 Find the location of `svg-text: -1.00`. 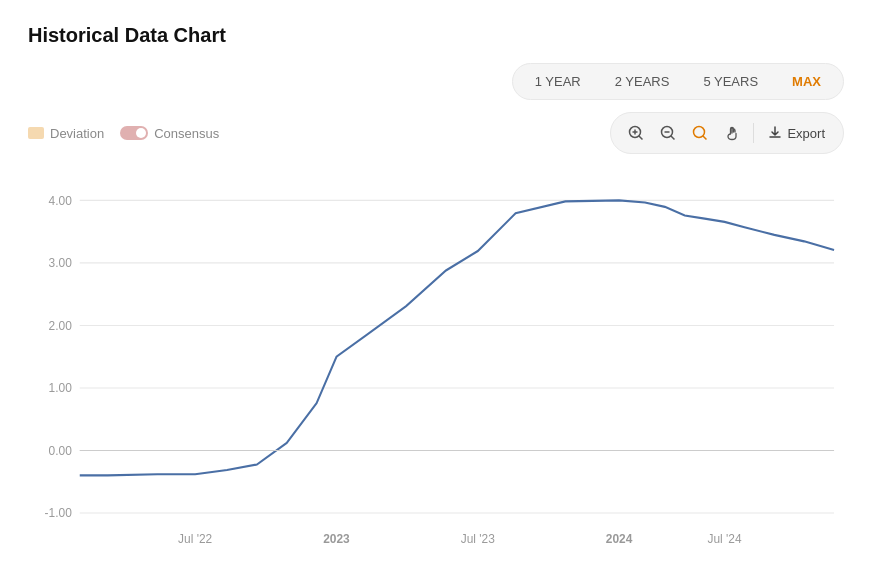

svg-text: -1.00 is located at coordinates (58, 514).